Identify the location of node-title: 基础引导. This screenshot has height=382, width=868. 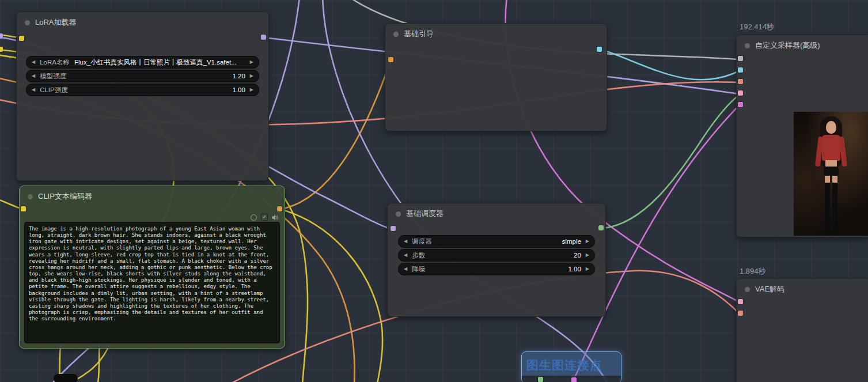
(419, 34).